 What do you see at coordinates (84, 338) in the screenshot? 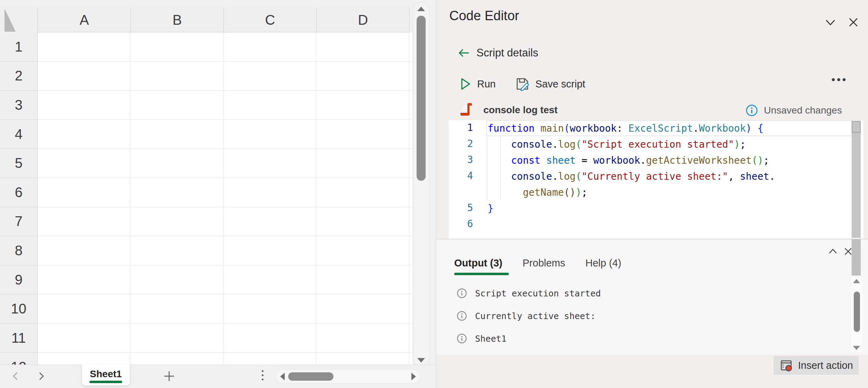
I see `grid-cell-a11` at bounding box center [84, 338].